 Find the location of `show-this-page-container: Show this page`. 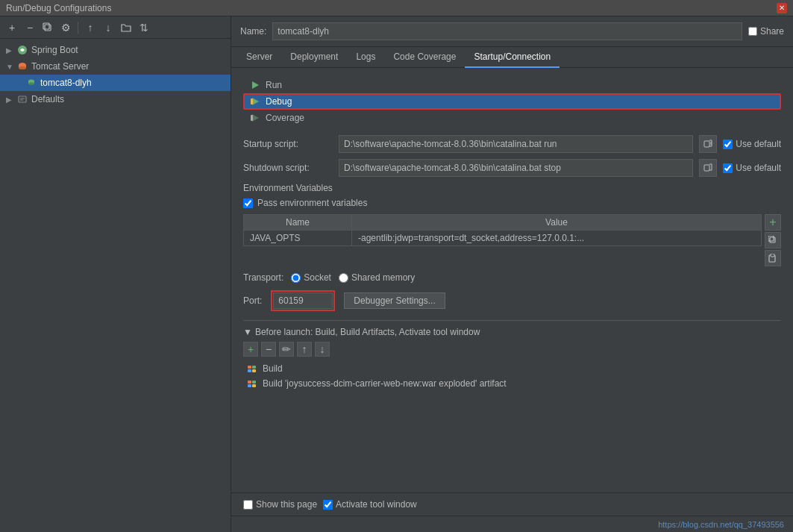

show-this-page-container: Show this page is located at coordinates (280, 504).